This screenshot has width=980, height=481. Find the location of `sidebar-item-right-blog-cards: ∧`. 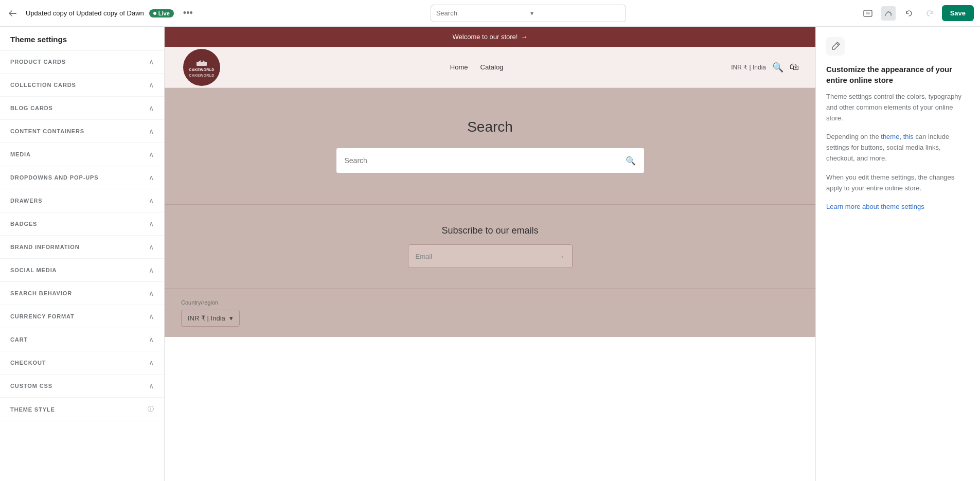

sidebar-item-right-blog-cards: ∧ is located at coordinates (151, 108).